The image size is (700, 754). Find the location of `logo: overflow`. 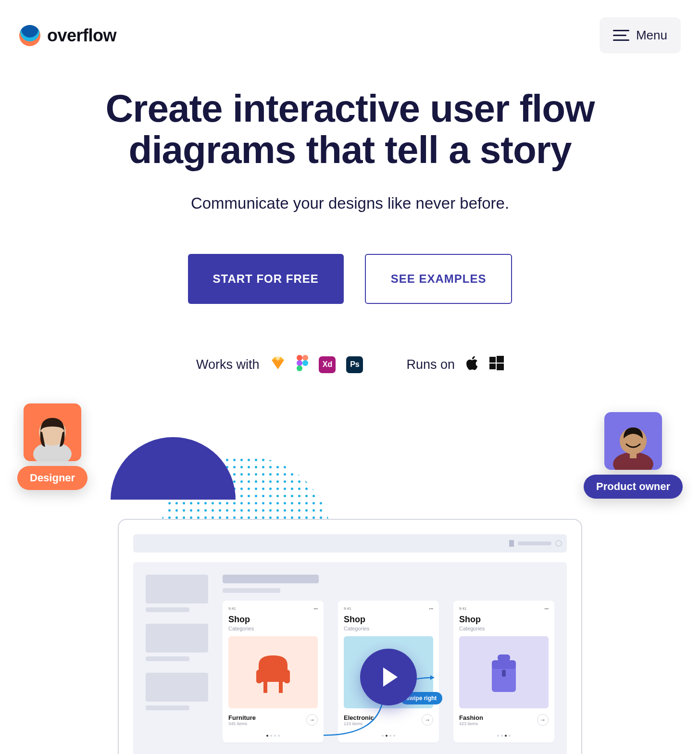

logo: overflow is located at coordinates (68, 36).